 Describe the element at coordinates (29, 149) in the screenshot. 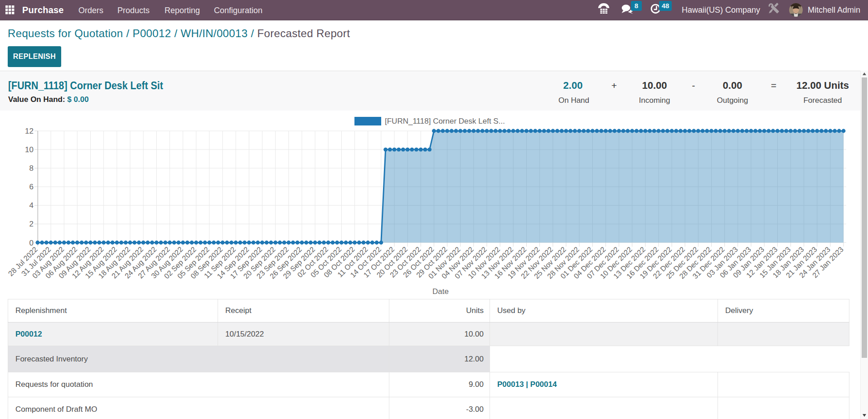

I see `svg-text: 10` at that location.